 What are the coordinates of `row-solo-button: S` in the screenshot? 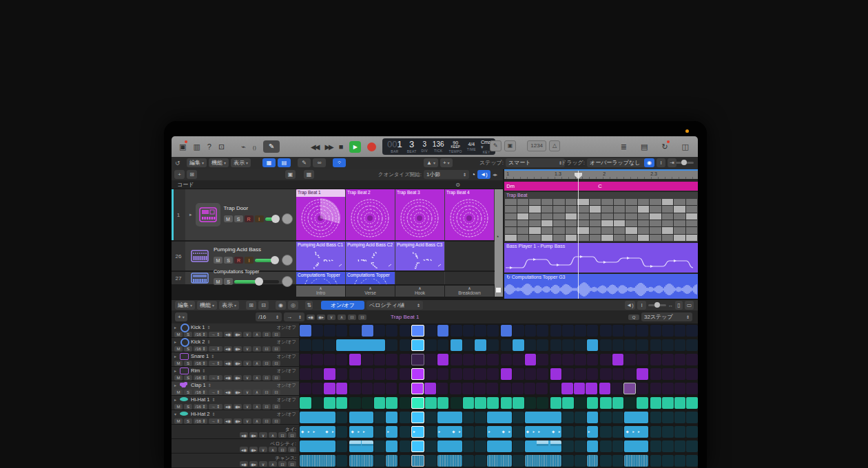 It's located at (188, 378).